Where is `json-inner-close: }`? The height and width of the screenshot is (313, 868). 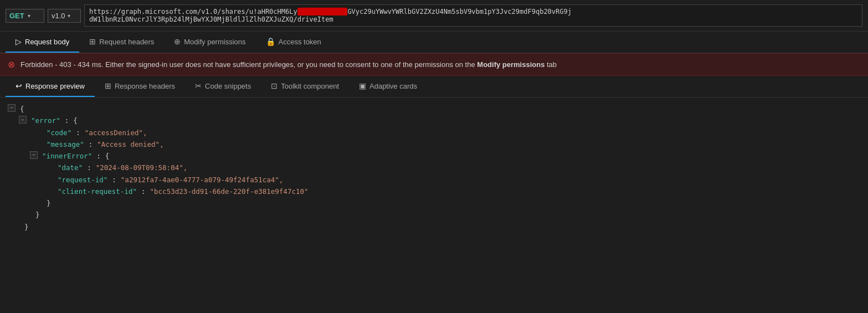 json-inner-close: } is located at coordinates (49, 203).